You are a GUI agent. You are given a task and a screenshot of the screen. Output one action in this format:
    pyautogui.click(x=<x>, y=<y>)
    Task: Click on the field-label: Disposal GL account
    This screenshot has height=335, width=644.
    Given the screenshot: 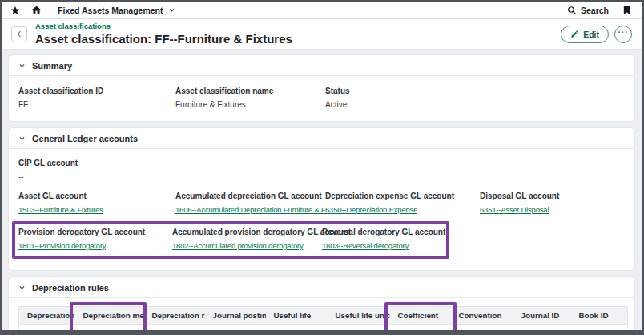 What is the action you would take?
    pyautogui.click(x=553, y=196)
    